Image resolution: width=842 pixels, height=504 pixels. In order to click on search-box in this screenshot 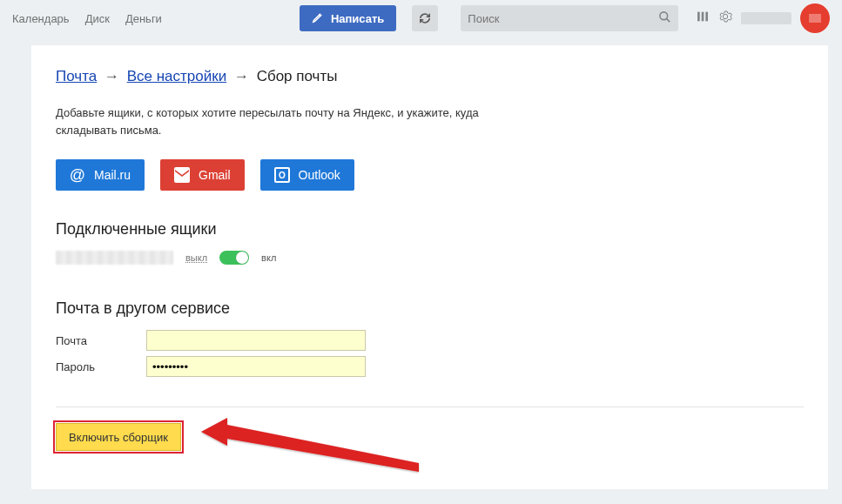, I will do `click(569, 18)`.